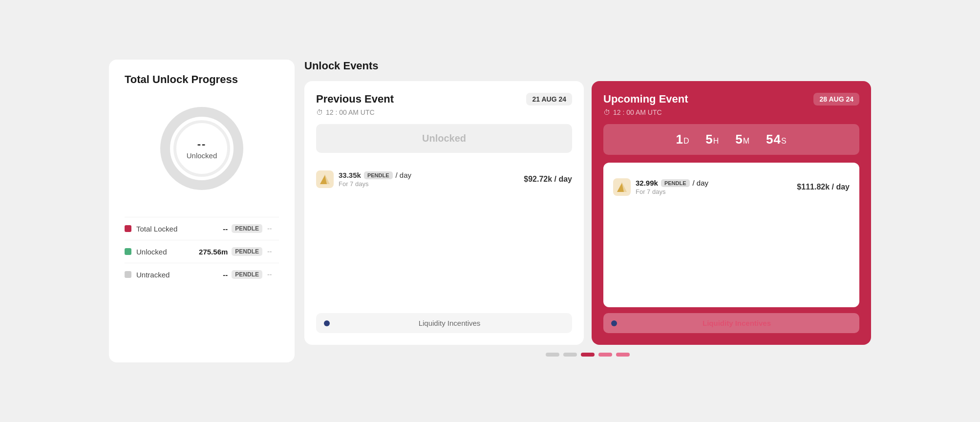 The width and height of the screenshot is (980, 422). What do you see at coordinates (731, 187) in the screenshot?
I see `upcoming-token-row: 32.99k PENDLE / day For 7 days $111.82k …` at bounding box center [731, 187].